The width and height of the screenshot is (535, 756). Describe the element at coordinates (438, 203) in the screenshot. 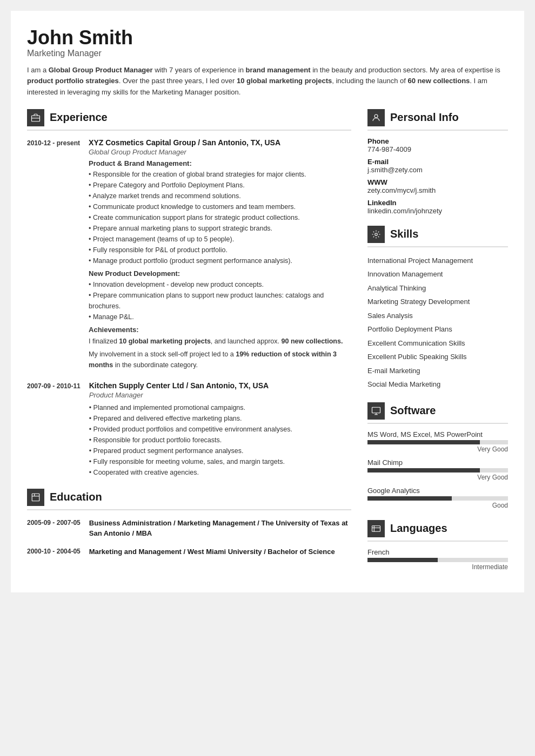

I see `personal-label: LinkedIn` at that location.